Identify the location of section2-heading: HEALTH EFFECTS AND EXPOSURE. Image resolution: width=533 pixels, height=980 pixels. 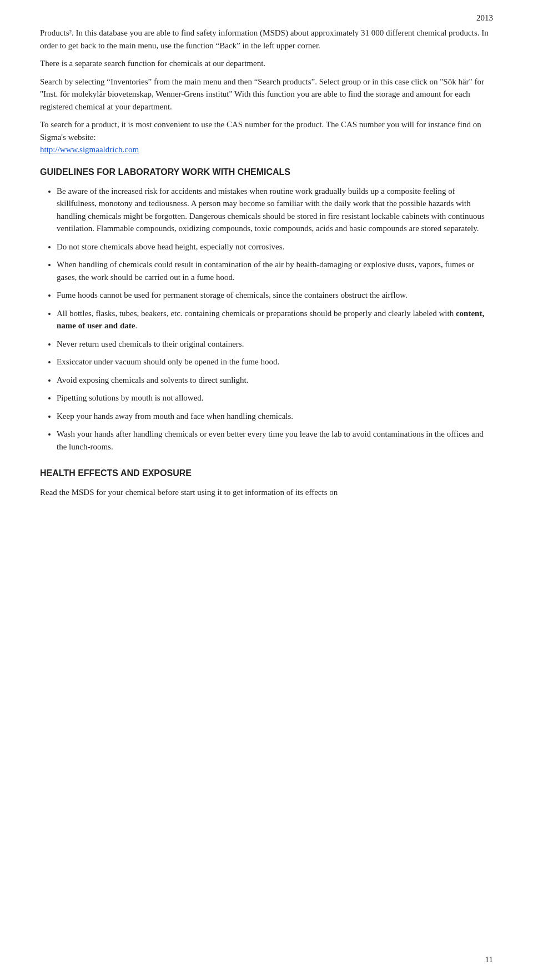
(266, 473).